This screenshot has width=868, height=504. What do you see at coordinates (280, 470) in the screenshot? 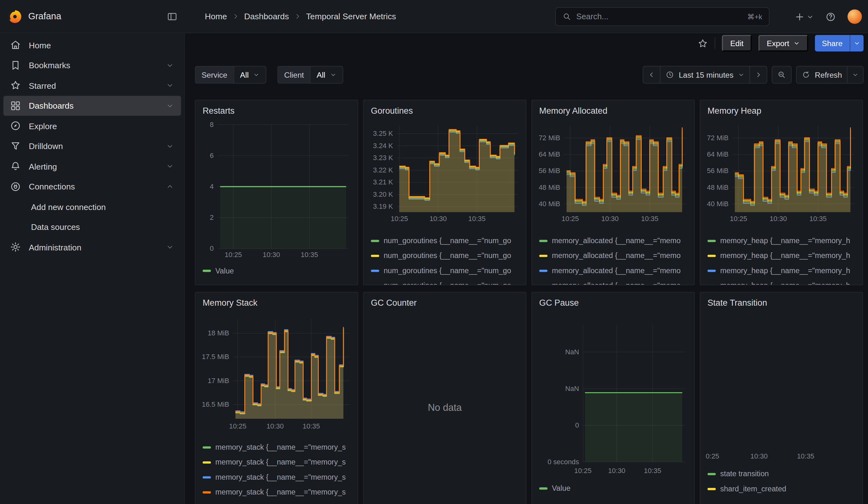
I see `memory-stack-legend: memory_stack {__name__="memory_smemory_s…` at bounding box center [280, 470].